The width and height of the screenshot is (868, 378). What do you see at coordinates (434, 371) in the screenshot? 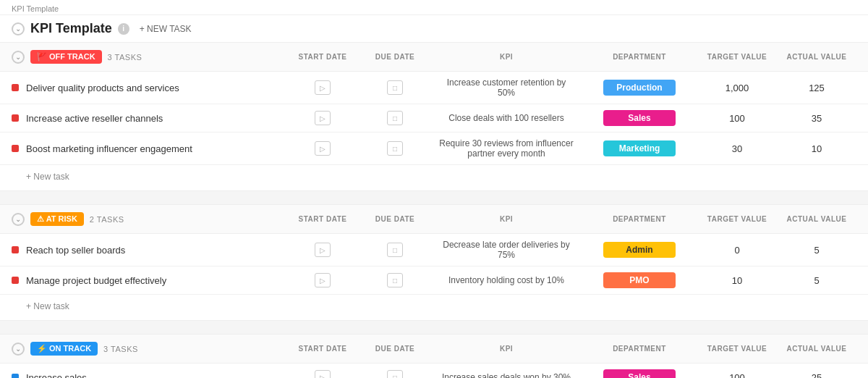
I see `table-row: Increase sales ▷ □ Increase sales deals …` at bounding box center [434, 371].